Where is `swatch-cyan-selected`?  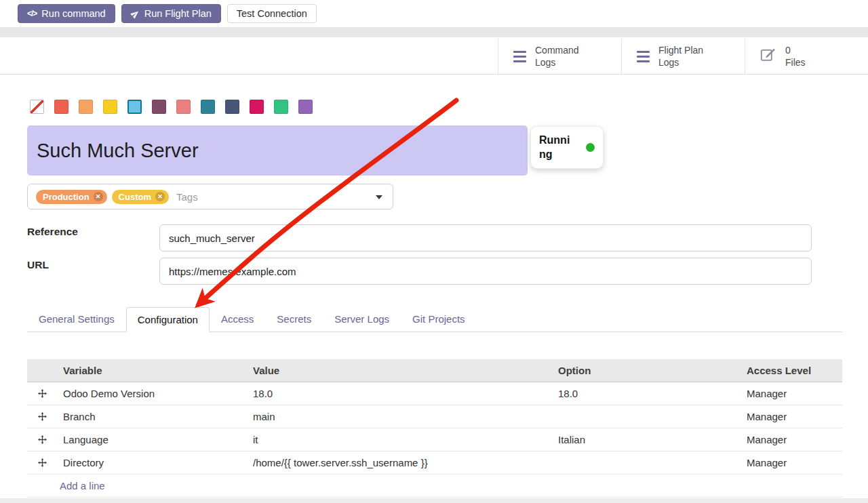
swatch-cyan-selected is located at coordinates (134, 107).